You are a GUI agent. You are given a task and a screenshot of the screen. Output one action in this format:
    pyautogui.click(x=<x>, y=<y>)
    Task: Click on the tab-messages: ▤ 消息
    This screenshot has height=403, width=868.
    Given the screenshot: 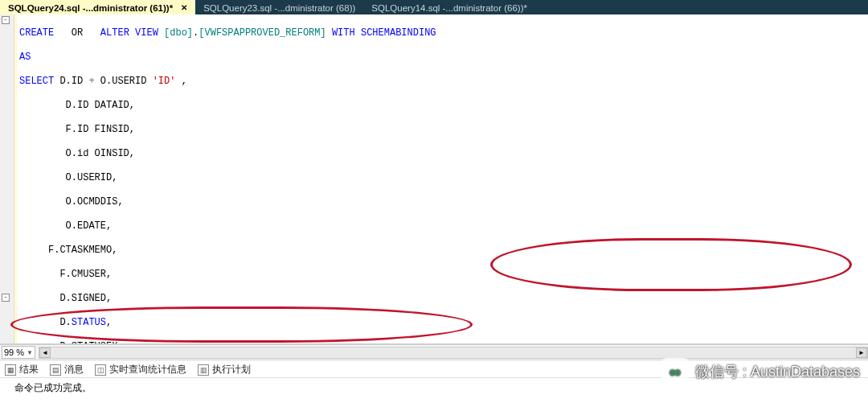 What is the action you would take?
    pyautogui.click(x=67, y=370)
    